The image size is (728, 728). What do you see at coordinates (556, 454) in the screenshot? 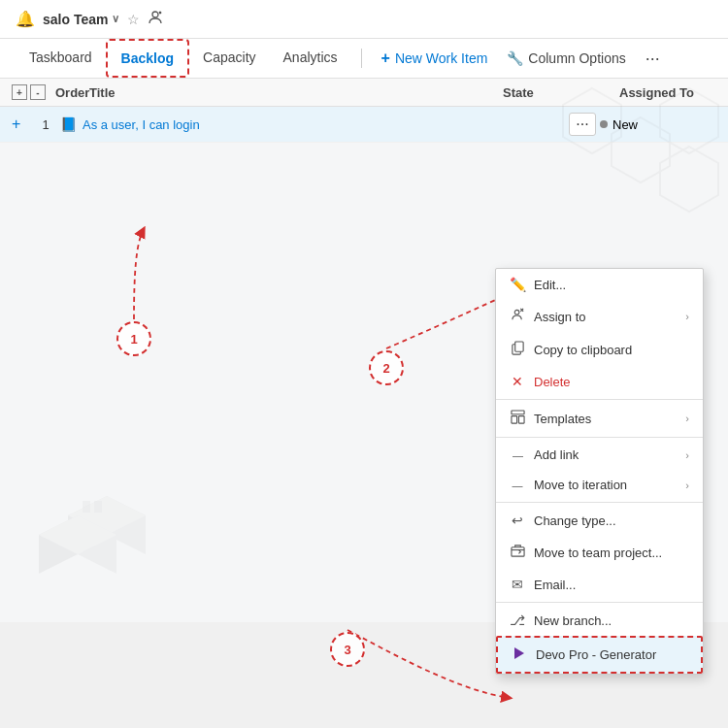
I see `cm-add-link-label: Add link` at bounding box center [556, 454].